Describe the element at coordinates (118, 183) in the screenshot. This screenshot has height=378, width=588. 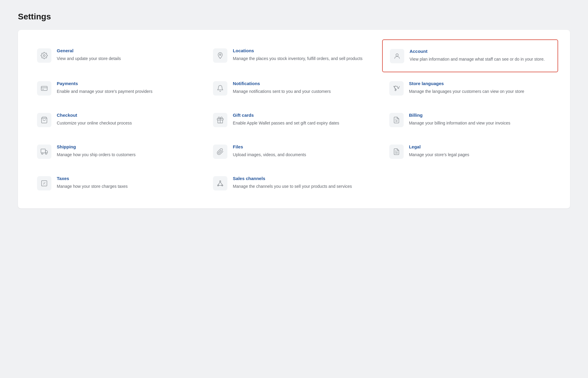
I see `settings-item-taxes: Taxes Manage how your store charges taxe…` at that location.